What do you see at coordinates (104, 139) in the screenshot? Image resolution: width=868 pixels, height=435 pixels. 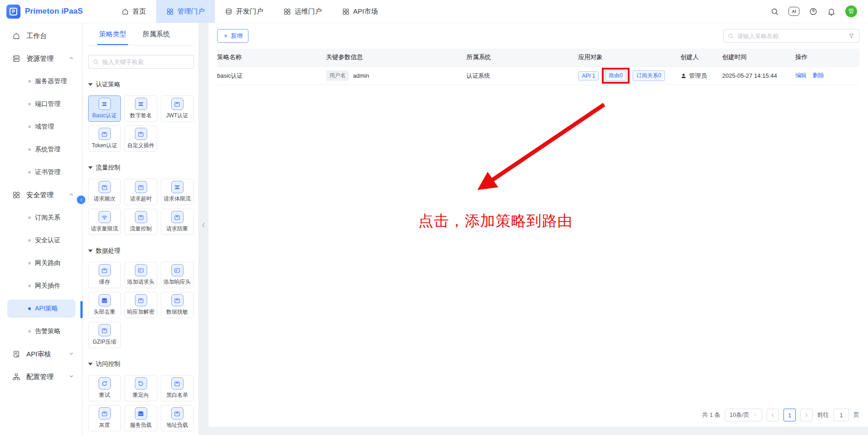 I see `policy-card-token-auth: Token认证` at bounding box center [104, 139].